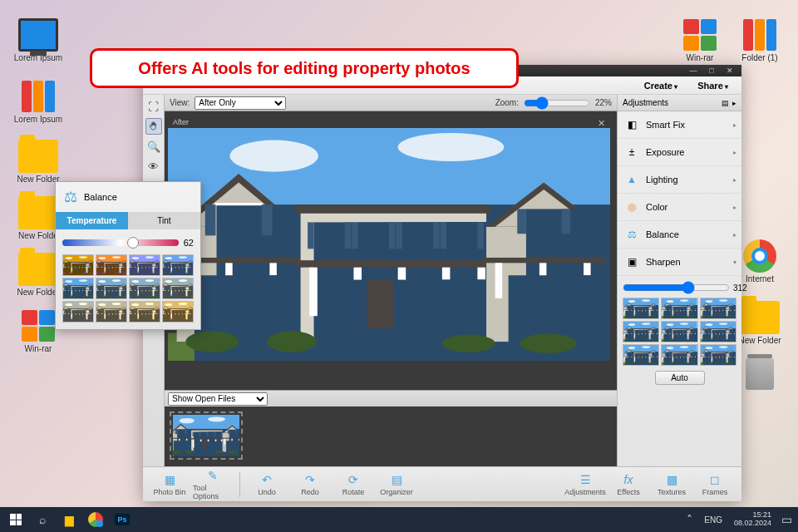 The height and width of the screenshot is (532, 798). I want to click on notifications-button: ▭, so click(786, 520).